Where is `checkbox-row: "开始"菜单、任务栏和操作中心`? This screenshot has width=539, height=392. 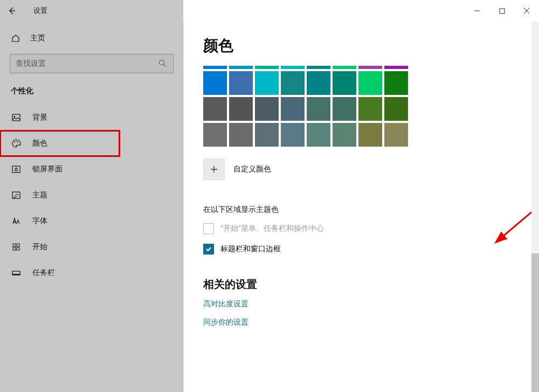 checkbox-row: "开始"菜单、任务栏和操作中心 is located at coordinates (361, 229).